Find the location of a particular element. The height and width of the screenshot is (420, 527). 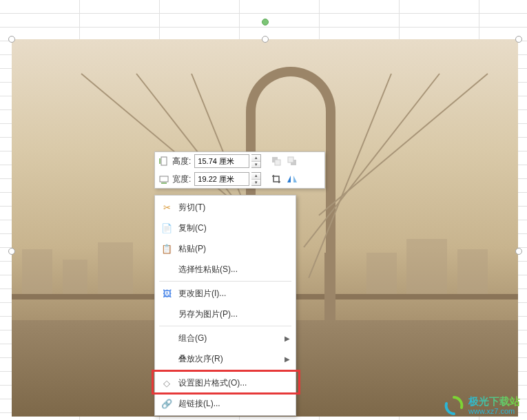

width-label: 宽度: is located at coordinates (182, 179).